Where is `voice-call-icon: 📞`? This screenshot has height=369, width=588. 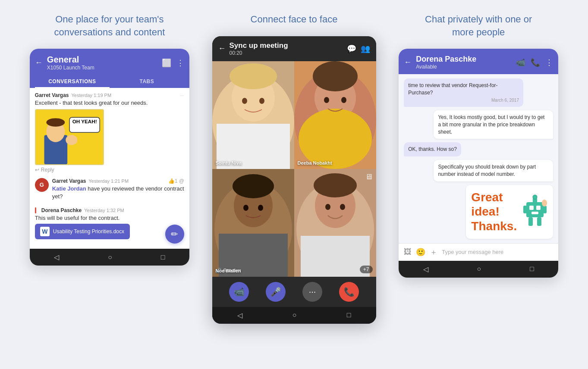 voice-call-icon: 📞 is located at coordinates (535, 63).